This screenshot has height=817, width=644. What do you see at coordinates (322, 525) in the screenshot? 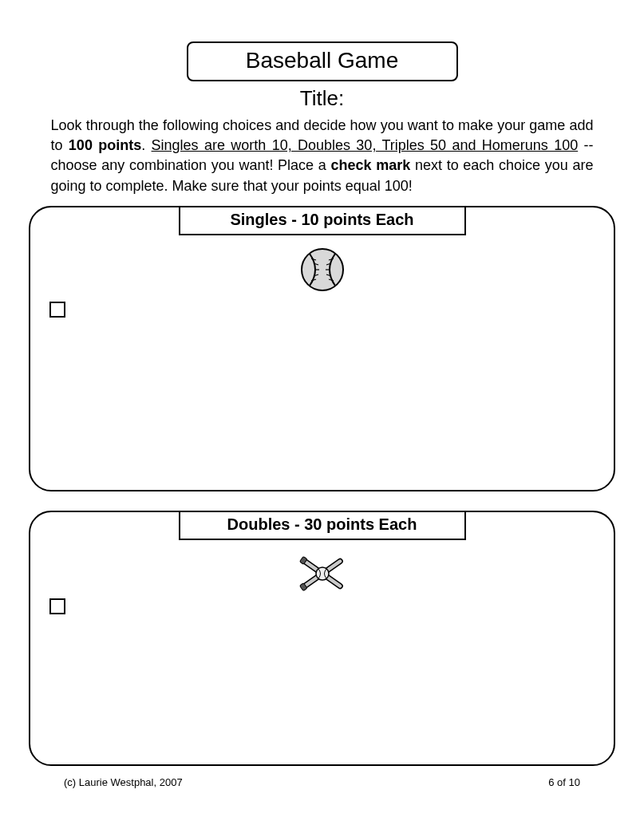
I see `section-header-doubles: Doubles - 30 points Each` at bounding box center [322, 525].